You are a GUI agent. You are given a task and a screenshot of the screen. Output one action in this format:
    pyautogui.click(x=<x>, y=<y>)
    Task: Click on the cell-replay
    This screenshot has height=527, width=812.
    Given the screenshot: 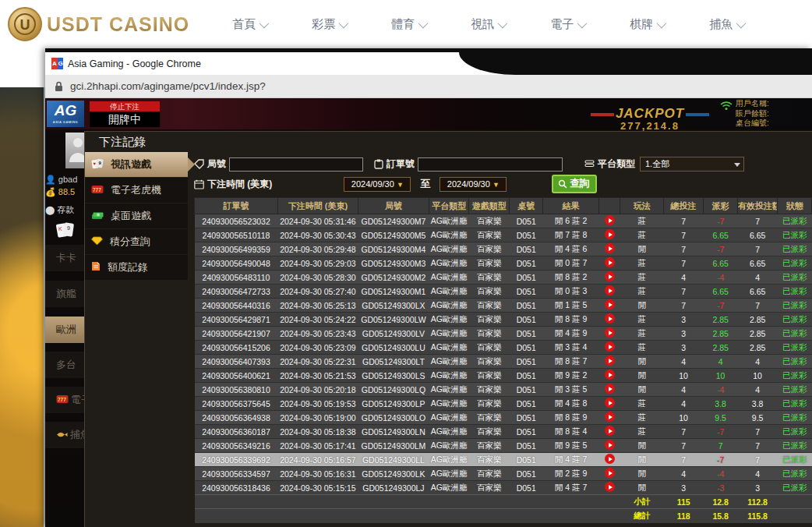 What is the action you would take?
    pyautogui.click(x=609, y=235)
    